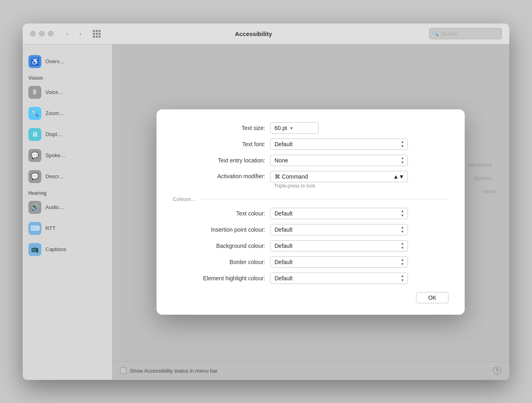 The image size is (532, 403). I want to click on sidebar-label-zoom: Zoom…, so click(55, 113).